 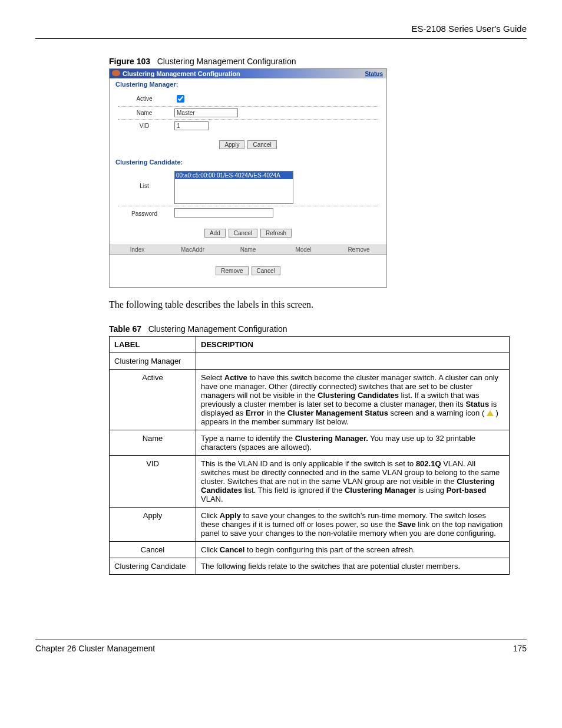 What do you see at coordinates (232, 271) in the screenshot?
I see `remove-button: Remove` at bounding box center [232, 271].